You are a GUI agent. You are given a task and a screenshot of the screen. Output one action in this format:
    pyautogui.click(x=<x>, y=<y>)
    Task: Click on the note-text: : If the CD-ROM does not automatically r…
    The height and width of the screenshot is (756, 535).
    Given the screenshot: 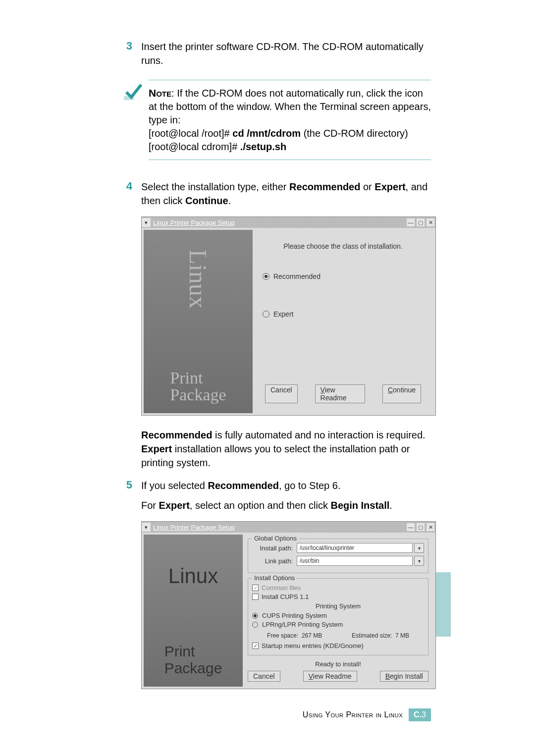 What is the action you would take?
    pyautogui.click(x=290, y=107)
    